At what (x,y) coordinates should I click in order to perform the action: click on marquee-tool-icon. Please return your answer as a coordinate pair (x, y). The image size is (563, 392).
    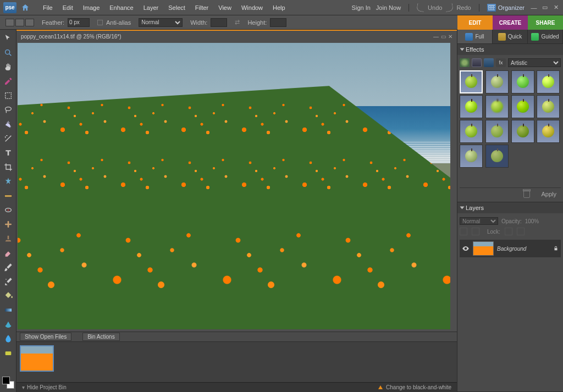
    Looking at the image, I should click on (8, 96).